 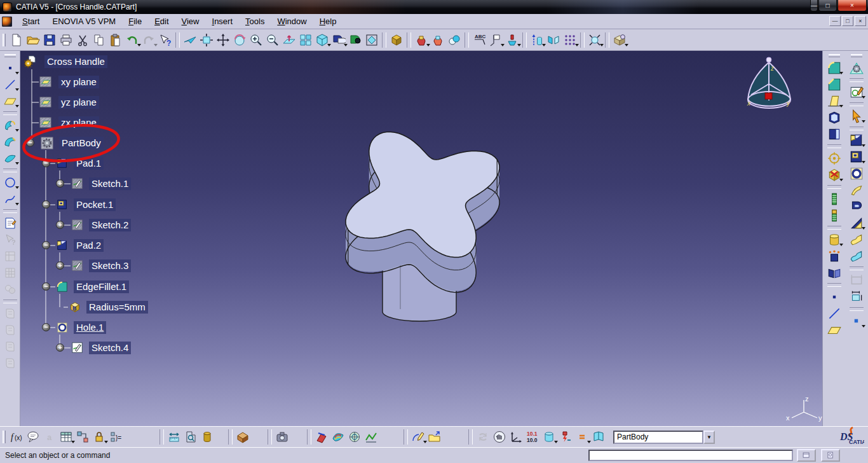 I want to click on whats-this-button: ?, so click(x=165, y=40).